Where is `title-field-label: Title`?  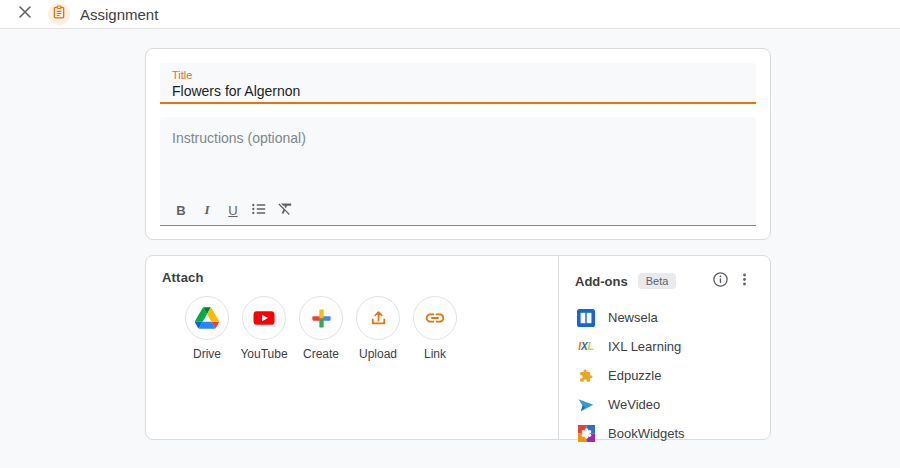
title-field-label: Title is located at coordinates (458, 75).